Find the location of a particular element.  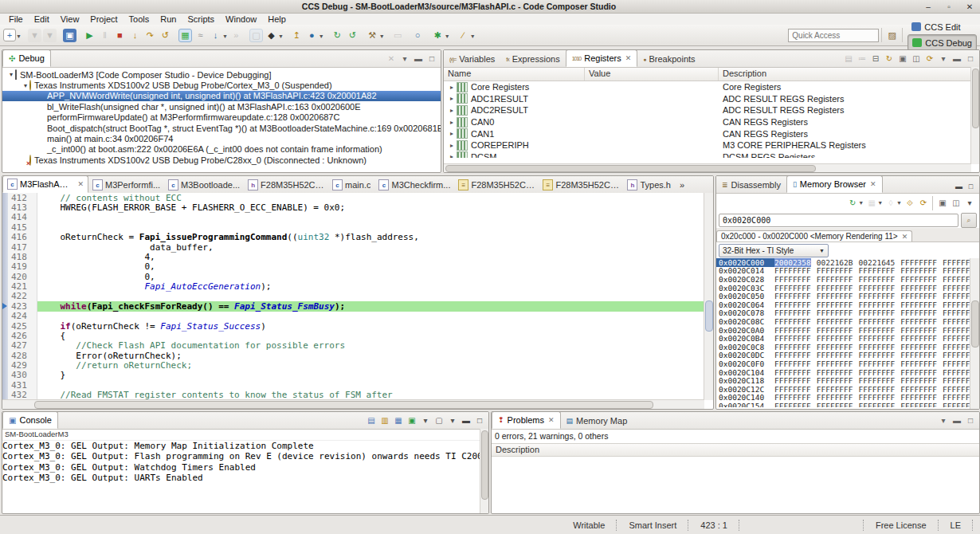

split-pane-icon: ◫ is located at coordinates (956, 202).